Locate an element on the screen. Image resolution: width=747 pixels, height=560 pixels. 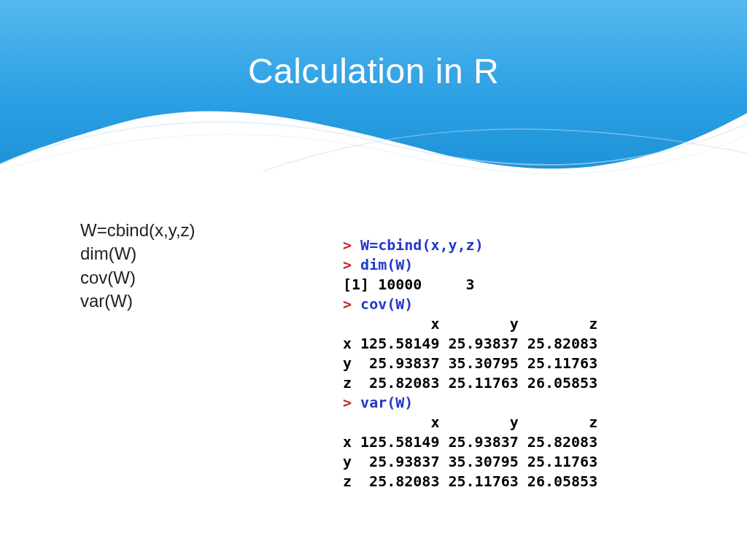
code-line: cov(W) is located at coordinates (138, 278).